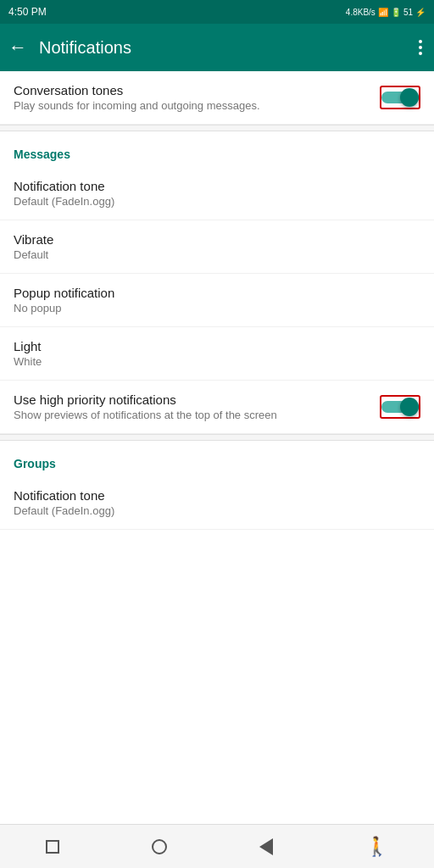 This screenshot has width=434, height=868. What do you see at coordinates (217, 300) in the screenshot?
I see `popup-notification-text: Popup notification No popup` at bounding box center [217, 300].